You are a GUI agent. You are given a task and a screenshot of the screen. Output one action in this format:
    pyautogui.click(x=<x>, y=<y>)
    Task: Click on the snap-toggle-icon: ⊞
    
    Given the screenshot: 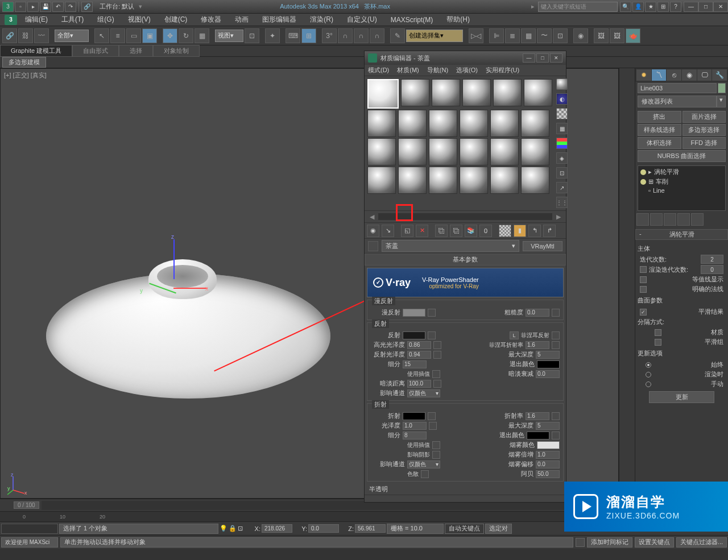 What is the action you would take?
    pyautogui.click(x=309, y=36)
    